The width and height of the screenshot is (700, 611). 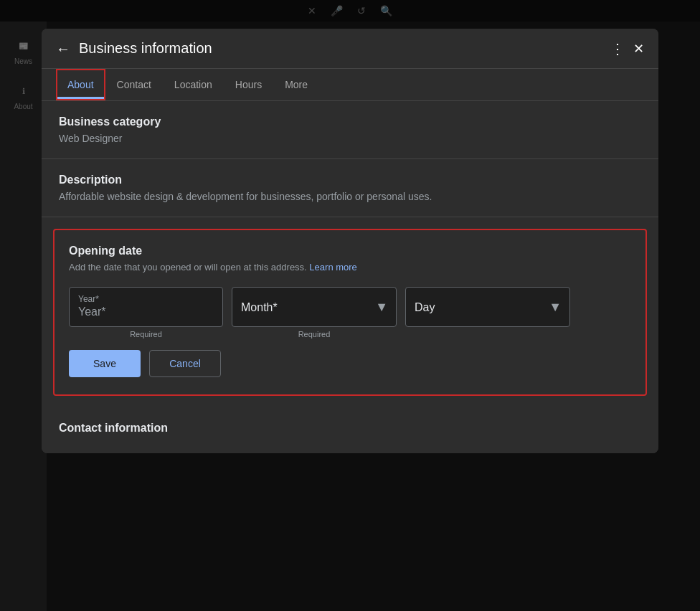 What do you see at coordinates (350, 430) in the screenshot?
I see `contact-info-section: Contact information` at bounding box center [350, 430].